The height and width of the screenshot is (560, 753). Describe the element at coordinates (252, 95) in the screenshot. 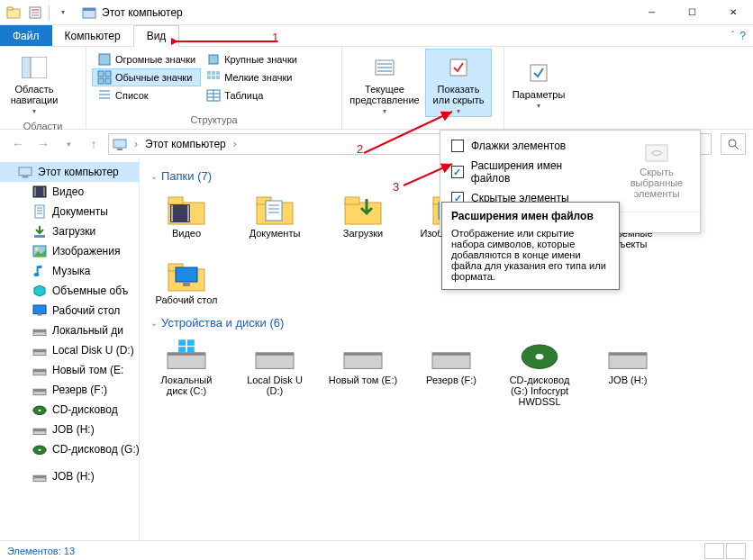

I see `layout-table: Таблица` at that location.